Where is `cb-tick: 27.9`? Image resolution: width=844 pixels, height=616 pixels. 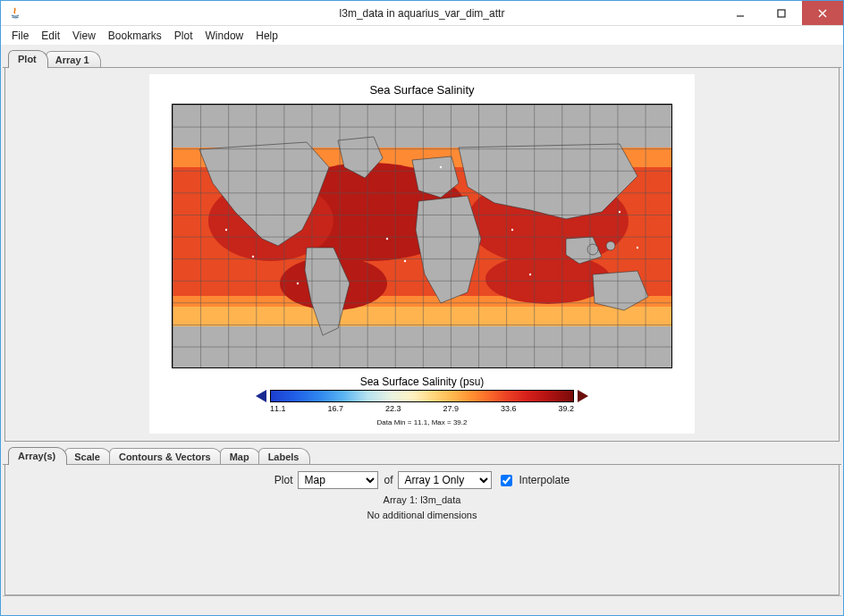
cb-tick: 27.9 is located at coordinates (451, 409).